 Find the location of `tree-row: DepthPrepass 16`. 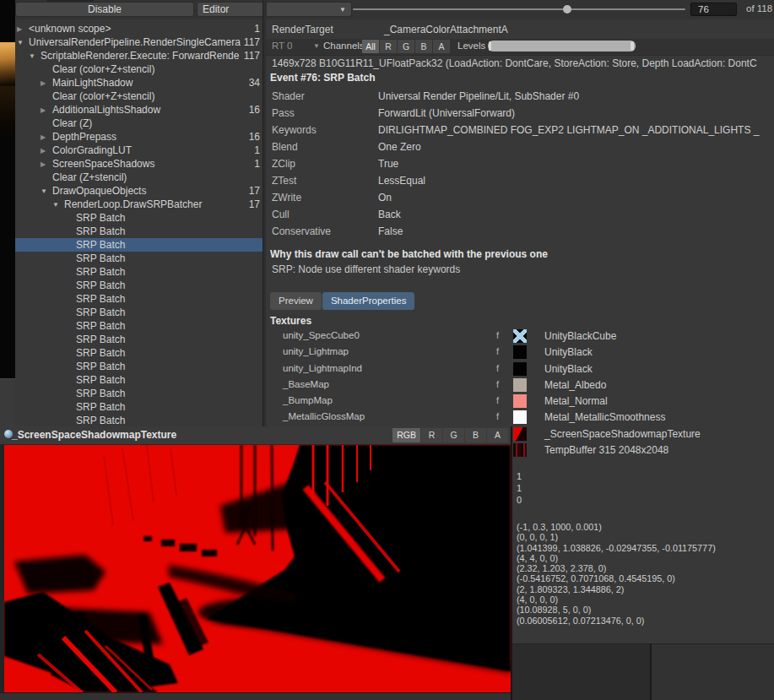

tree-row: DepthPrepass 16 is located at coordinates (138, 137).